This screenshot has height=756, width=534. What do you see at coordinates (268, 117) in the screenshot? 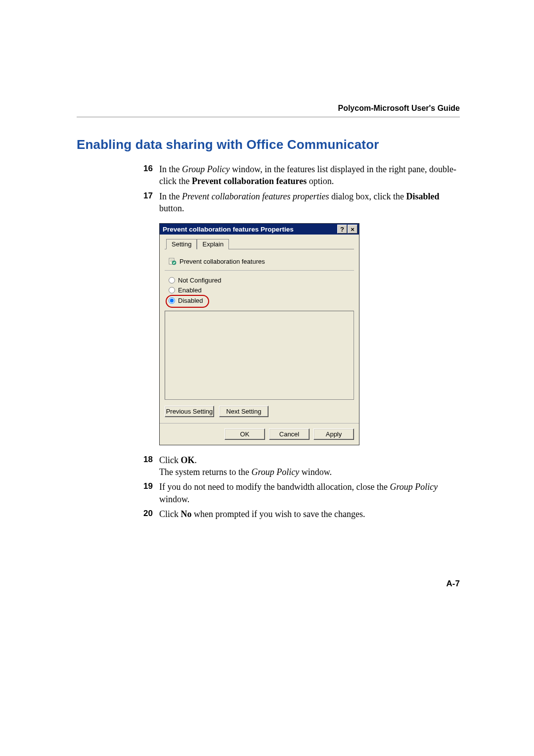
I see `header-divider` at bounding box center [268, 117].